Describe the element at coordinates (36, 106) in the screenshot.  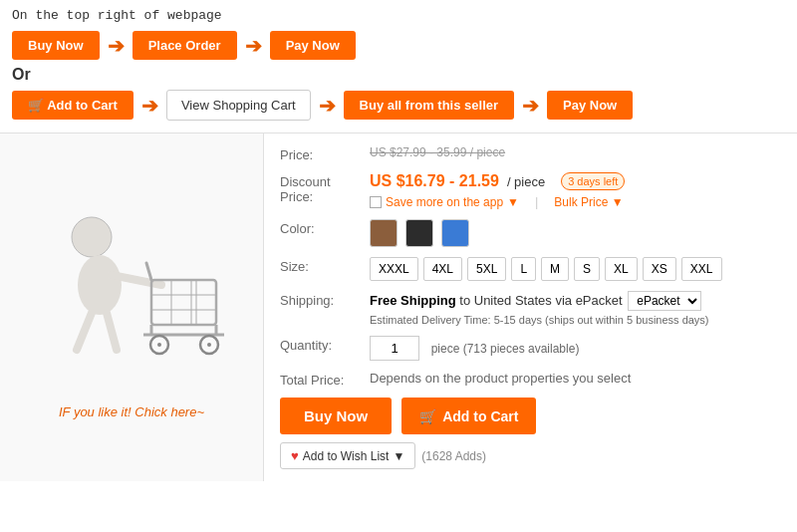
I see `cart-icon-top: 🛒` at that location.